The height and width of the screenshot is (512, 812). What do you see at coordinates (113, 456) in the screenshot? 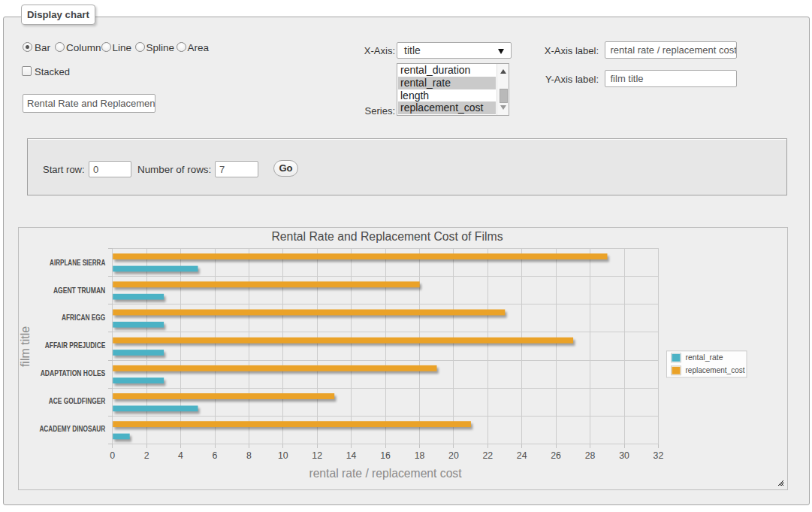
I see `svg-text: 0` at bounding box center [113, 456].